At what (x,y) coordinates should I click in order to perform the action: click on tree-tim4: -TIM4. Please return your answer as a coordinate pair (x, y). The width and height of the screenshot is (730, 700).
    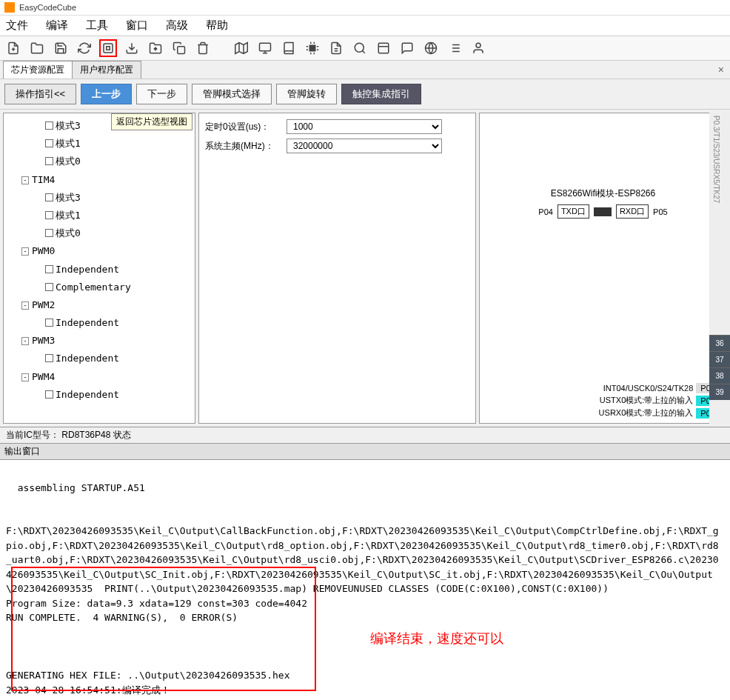
    Looking at the image, I should click on (99, 179).